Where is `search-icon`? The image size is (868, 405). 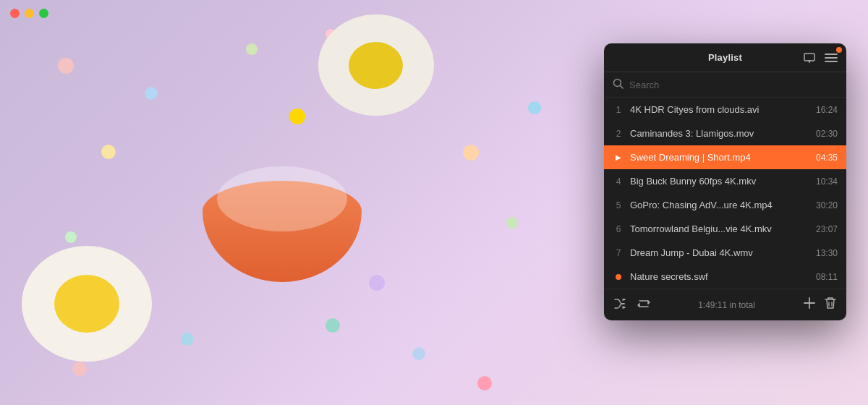
search-icon is located at coordinates (618, 85).